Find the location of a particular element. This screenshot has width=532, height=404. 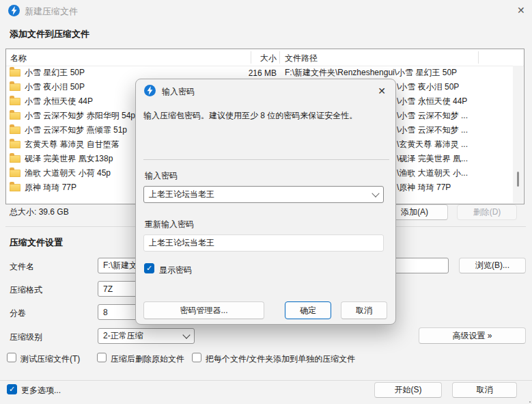

section-add-files-title: 添加文件到压缩文件 is located at coordinates (49, 34).